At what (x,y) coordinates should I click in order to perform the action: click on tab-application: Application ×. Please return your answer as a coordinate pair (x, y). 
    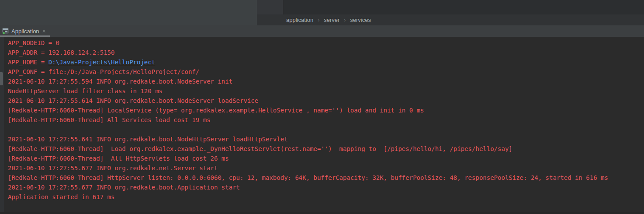
    Looking at the image, I should click on (25, 31).